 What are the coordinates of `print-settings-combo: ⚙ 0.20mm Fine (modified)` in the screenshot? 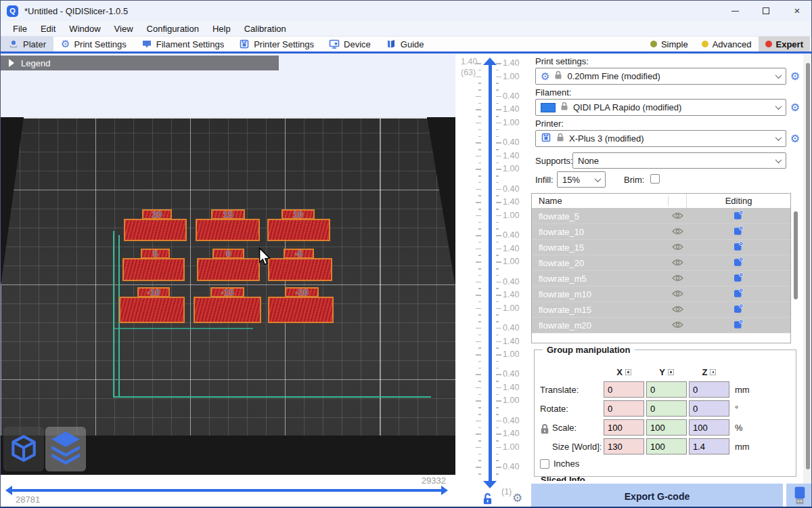 It's located at (660, 76).